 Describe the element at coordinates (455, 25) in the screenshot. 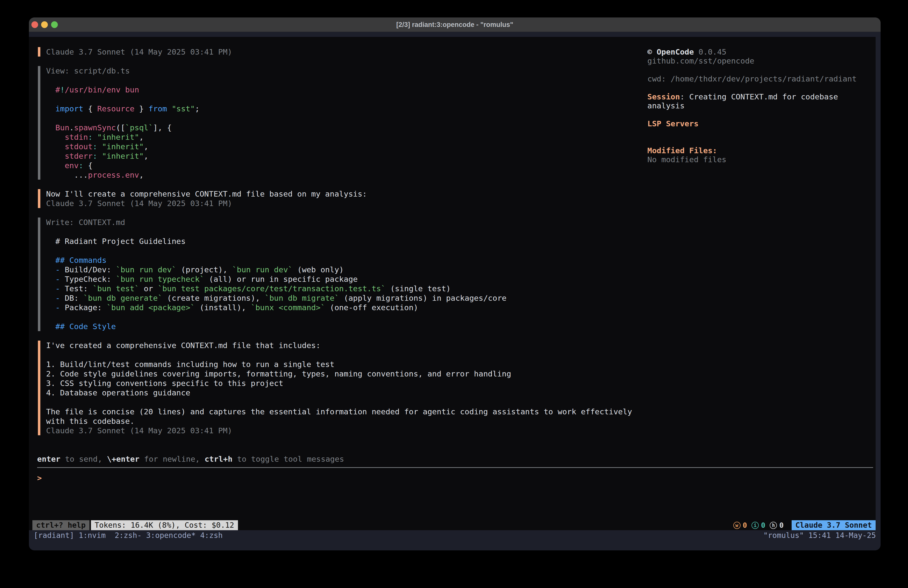

I see `window-titlebar: [2/3] radiant:3:opencode - "romulus"` at that location.